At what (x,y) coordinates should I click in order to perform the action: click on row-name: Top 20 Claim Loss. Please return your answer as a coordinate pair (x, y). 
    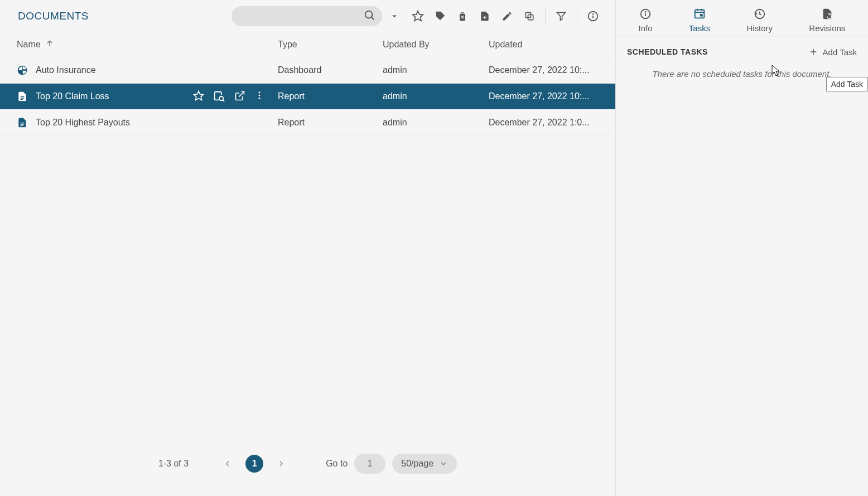
    Looking at the image, I should click on (73, 96).